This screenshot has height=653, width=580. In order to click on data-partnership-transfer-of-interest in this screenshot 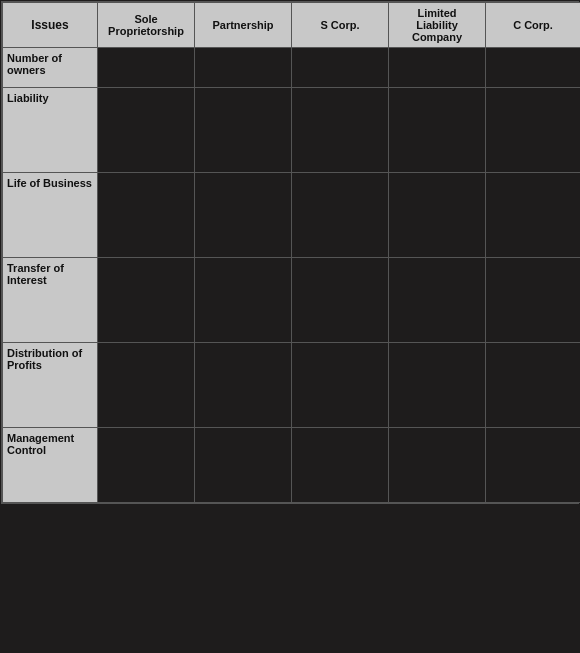, I will do `click(244, 300)`.